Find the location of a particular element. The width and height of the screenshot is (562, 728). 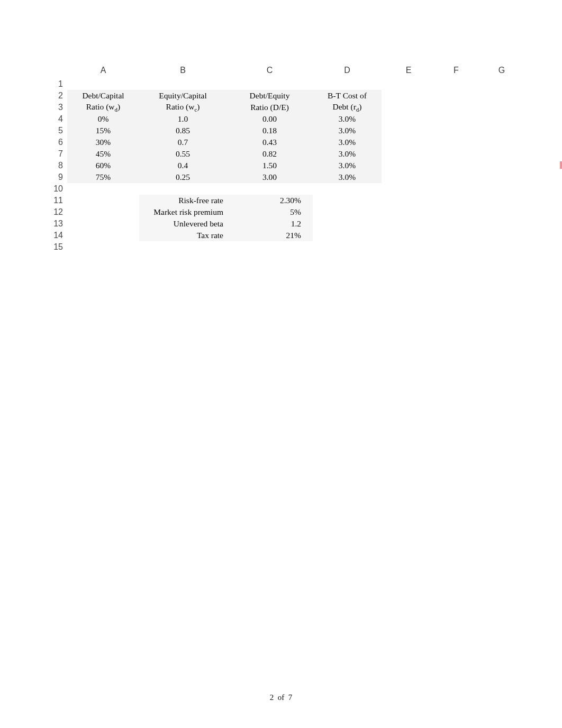

table-header-cell: Ratio (wd) is located at coordinates (103, 107).